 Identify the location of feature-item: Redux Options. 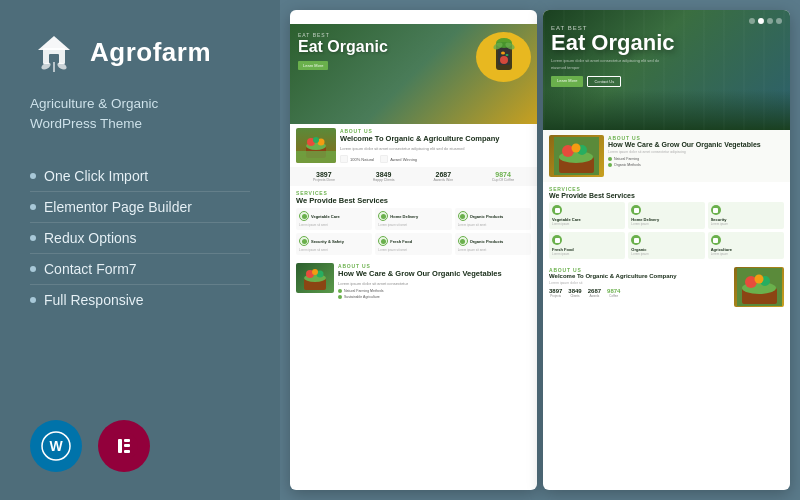
(140, 238).